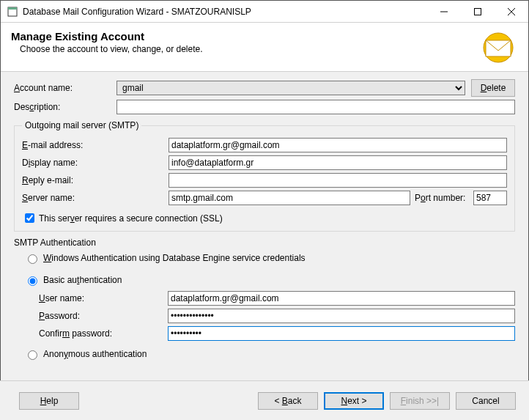 This screenshot has width=529, height=420. What do you see at coordinates (264, 12) in the screenshot?
I see `titlebar: Database Mail Configuration Wizard - SMA…` at bounding box center [264, 12].